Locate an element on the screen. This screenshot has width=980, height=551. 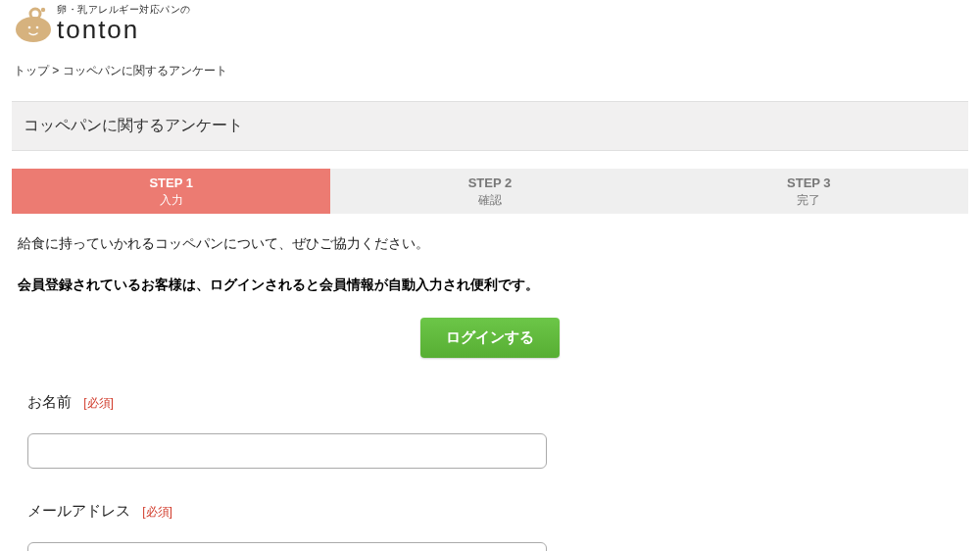
intro-line-1: 給食に持っていかれるコッペパンについて、ぜひご協力ください。 is located at coordinates (490, 244).